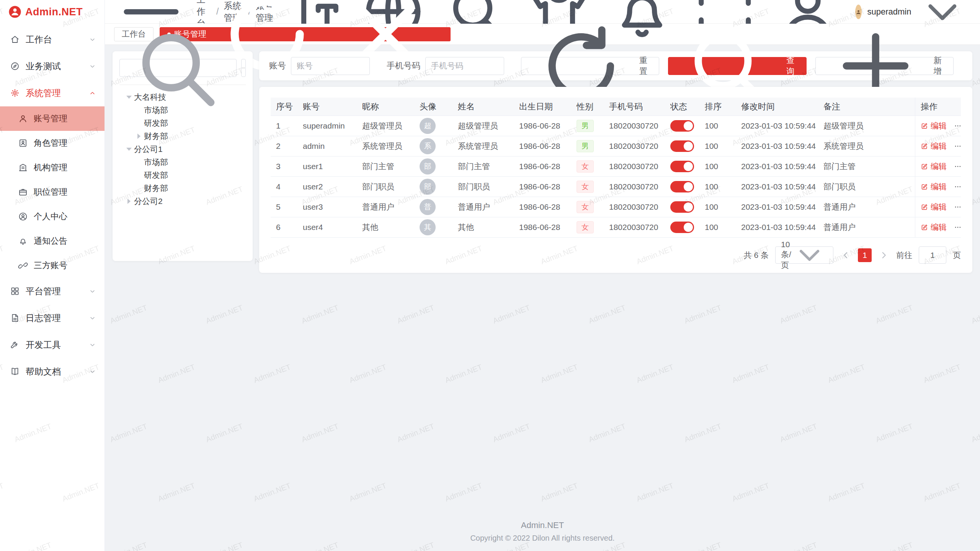 The height and width of the screenshot is (551, 980). Describe the element at coordinates (54, 12) in the screenshot. I see `app-logo-text: Admin.NET` at that location.